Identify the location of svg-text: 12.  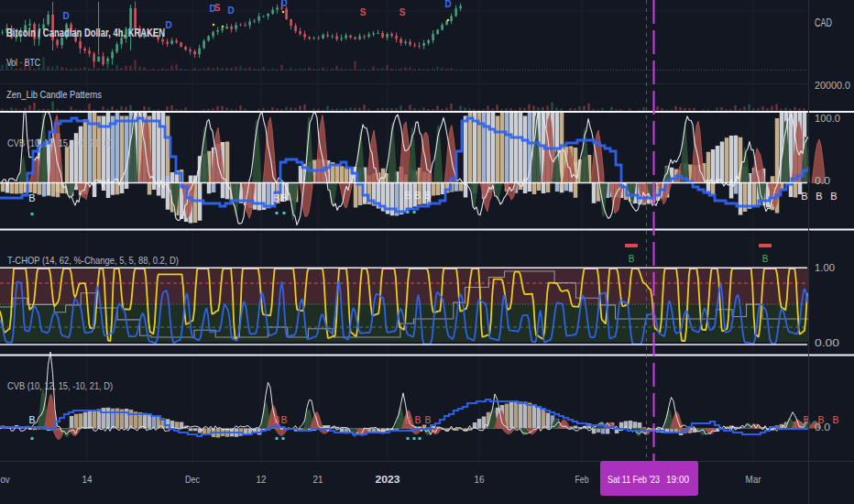
(262, 479).